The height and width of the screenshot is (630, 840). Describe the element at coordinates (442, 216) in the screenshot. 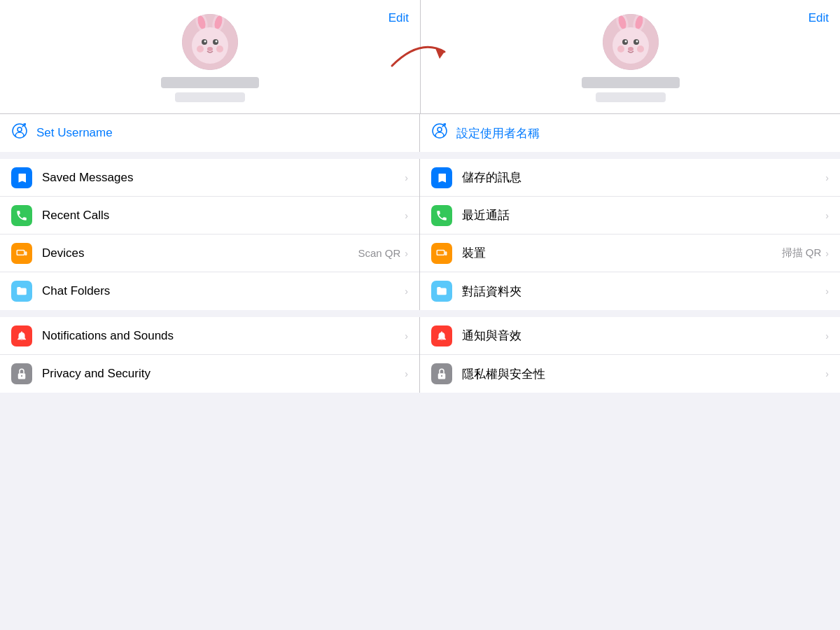

I see `right-recent-calls-icon-box` at that location.